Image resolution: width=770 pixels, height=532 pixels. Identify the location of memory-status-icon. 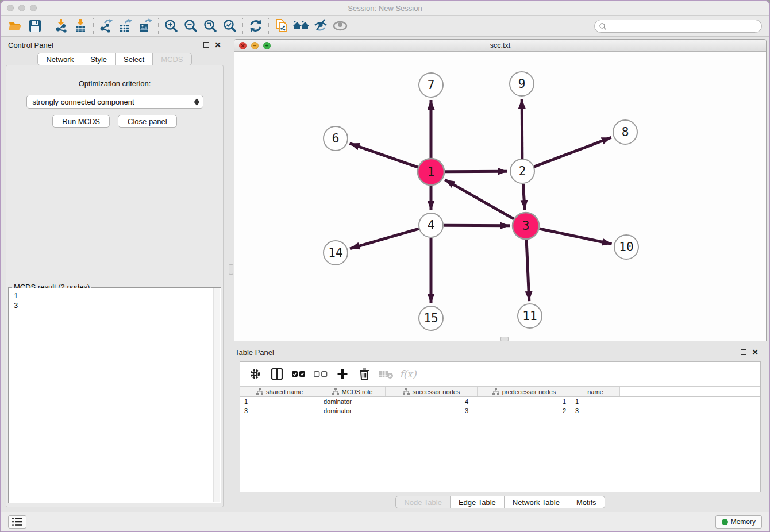
(725, 522).